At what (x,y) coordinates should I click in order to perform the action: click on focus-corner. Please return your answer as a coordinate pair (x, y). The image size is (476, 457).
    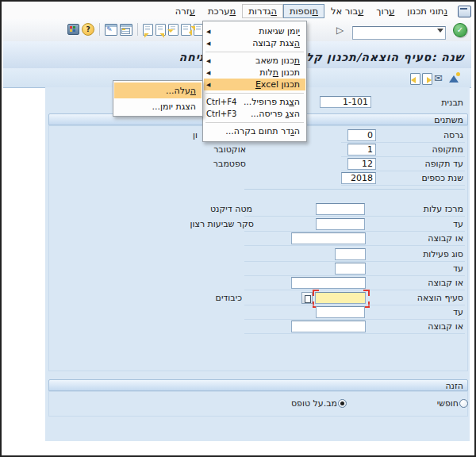
    Looking at the image, I should click on (316, 293).